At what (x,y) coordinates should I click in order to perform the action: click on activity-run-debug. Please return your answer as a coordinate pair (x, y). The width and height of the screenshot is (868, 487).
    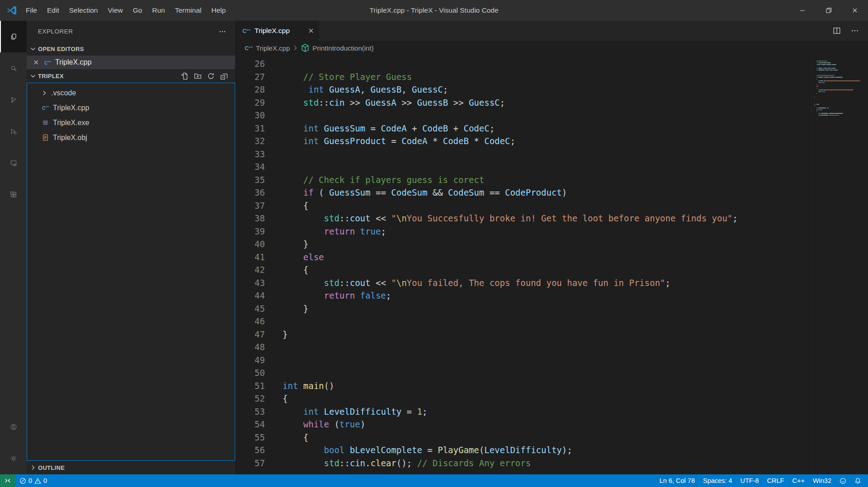
    Looking at the image, I should click on (14, 131).